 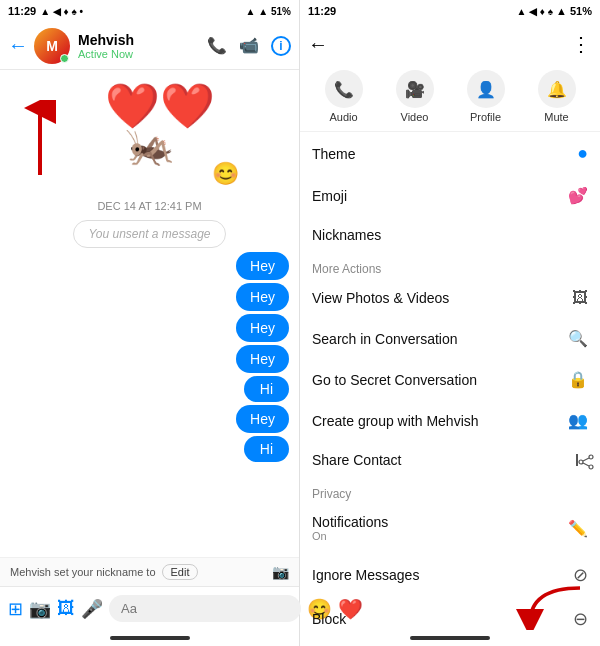 I want to click on ignore-messages-menu-item: Ignore Messages ⊘, so click(x=450, y=575).